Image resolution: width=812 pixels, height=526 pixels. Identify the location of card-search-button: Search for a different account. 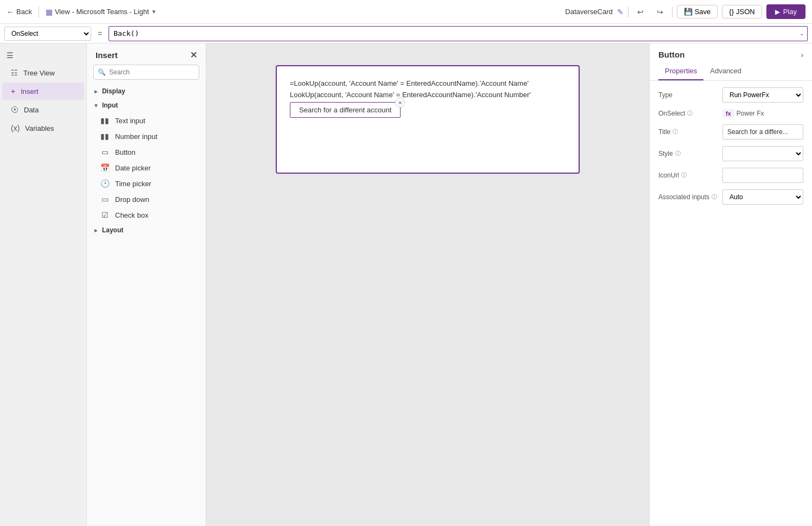
(345, 110).